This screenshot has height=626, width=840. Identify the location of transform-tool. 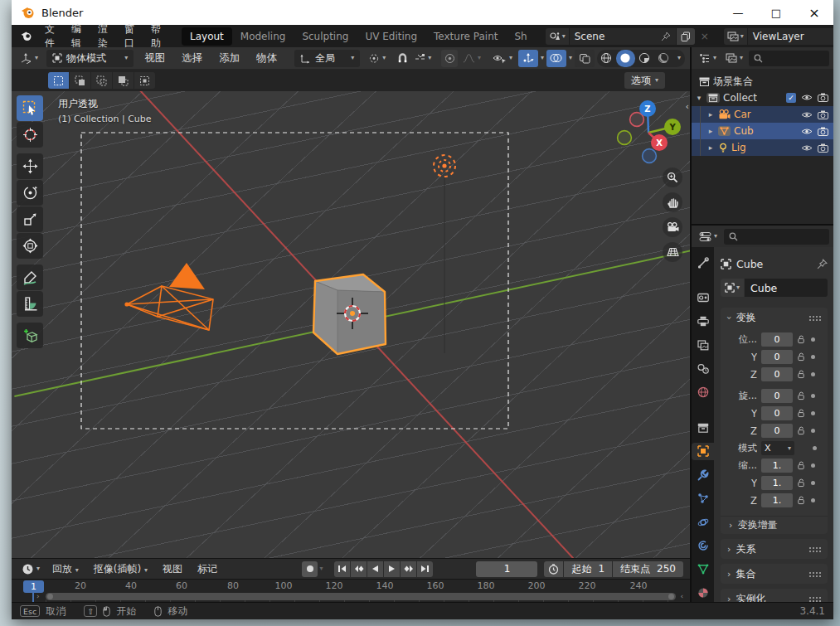
(30, 245).